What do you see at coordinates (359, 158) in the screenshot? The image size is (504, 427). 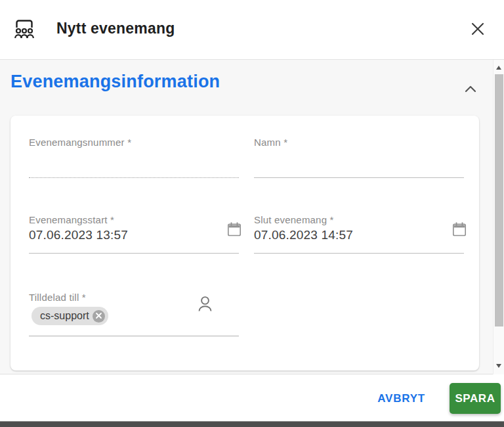 I see `name-field: Namn *` at bounding box center [359, 158].